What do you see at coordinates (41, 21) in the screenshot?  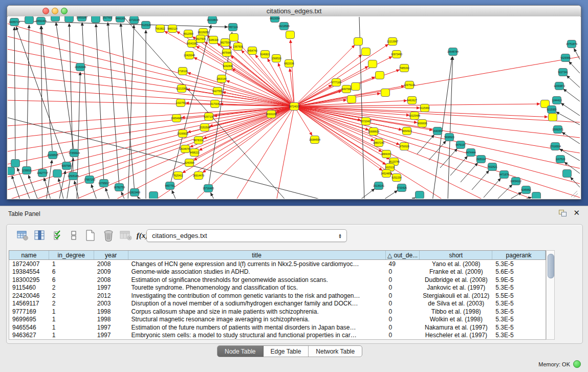 I see `graph-node: 20691406` at bounding box center [41, 21].